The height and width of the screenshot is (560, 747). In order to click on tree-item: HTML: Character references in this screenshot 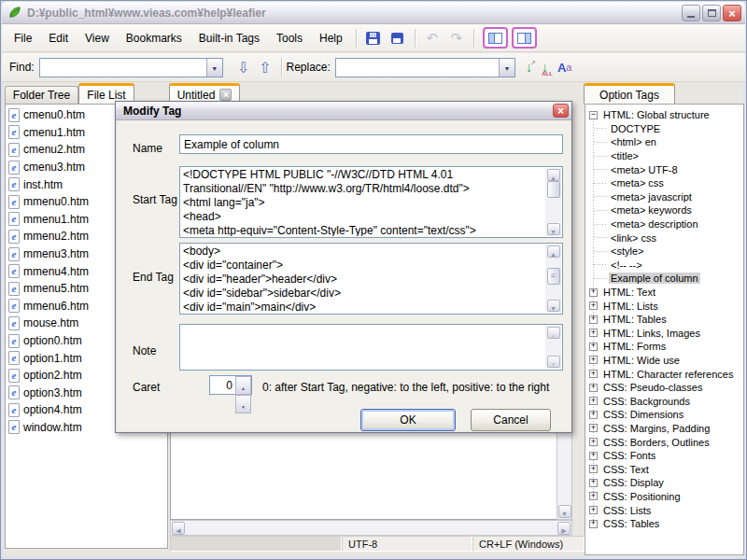, I will do `click(665, 373)`.